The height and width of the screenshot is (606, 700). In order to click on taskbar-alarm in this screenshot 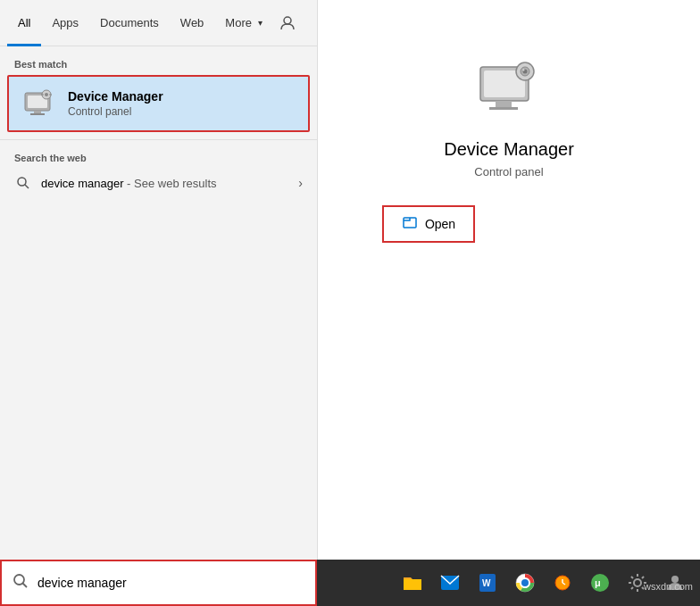, I will do `click(562, 583)`.